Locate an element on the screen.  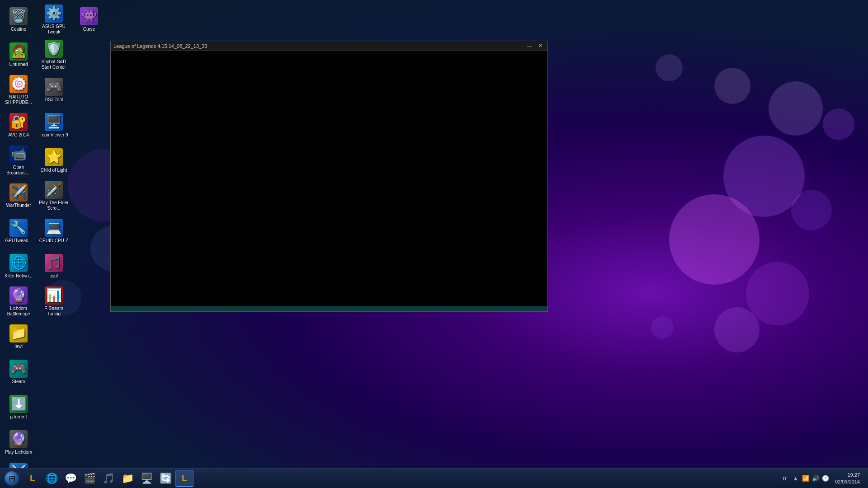
icon-label-curse: Curse is located at coordinates (90, 29).